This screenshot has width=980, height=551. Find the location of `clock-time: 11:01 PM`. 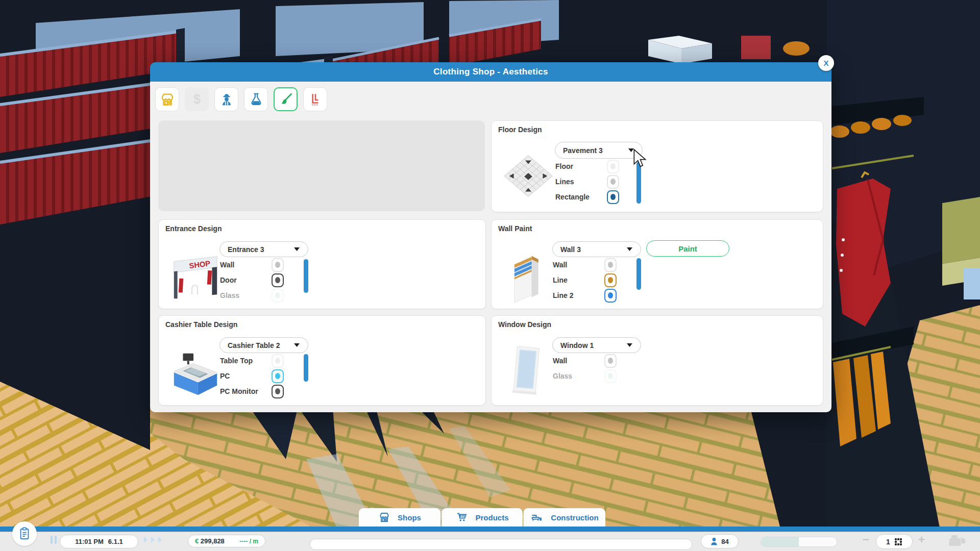

clock-time: 11:01 PM is located at coordinates (89, 542).